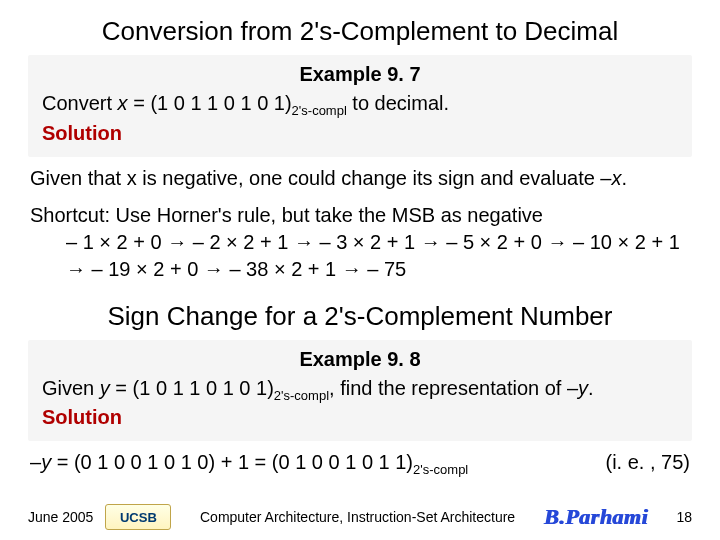 The image size is (720, 540). Describe the element at coordinates (454, 388) in the screenshot. I see `text: , find the representation of –` at that location.